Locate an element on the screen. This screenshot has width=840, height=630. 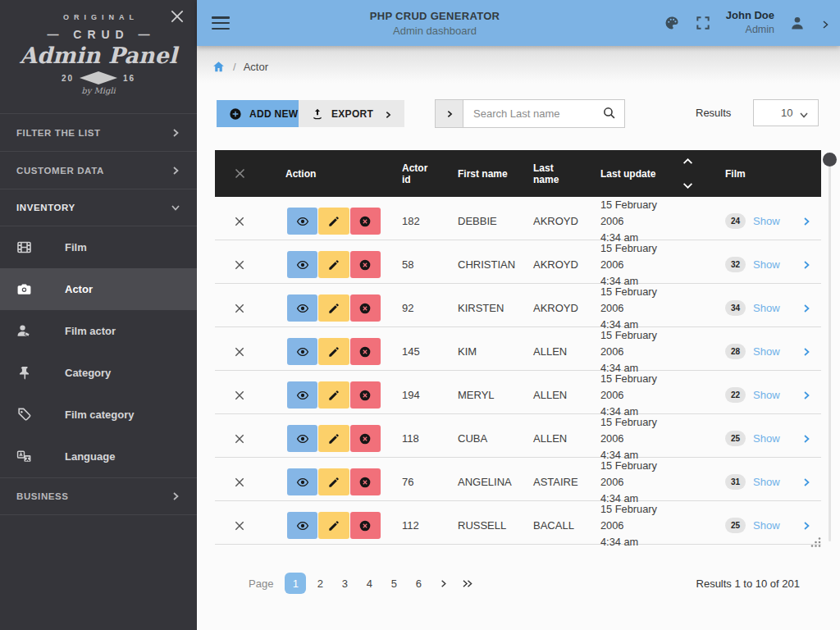
column-last-name: Last name is located at coordinates (546, 174).